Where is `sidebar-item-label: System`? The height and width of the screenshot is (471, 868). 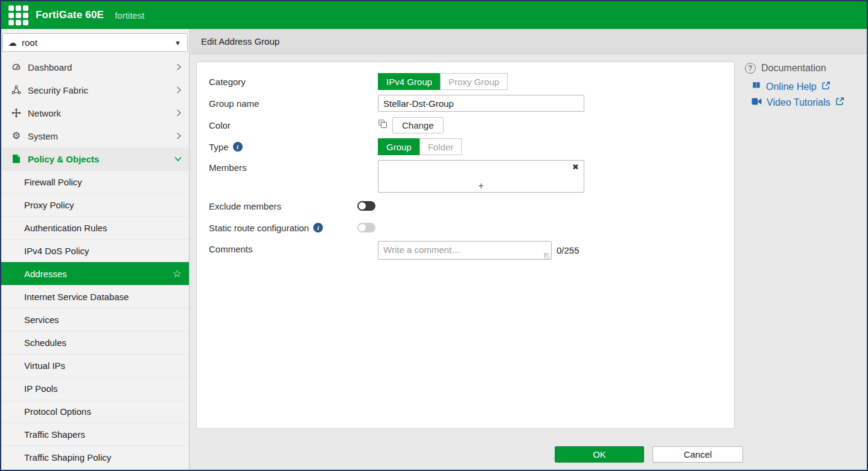
sidebar-item-label: System is located at coordinates (43, 136).